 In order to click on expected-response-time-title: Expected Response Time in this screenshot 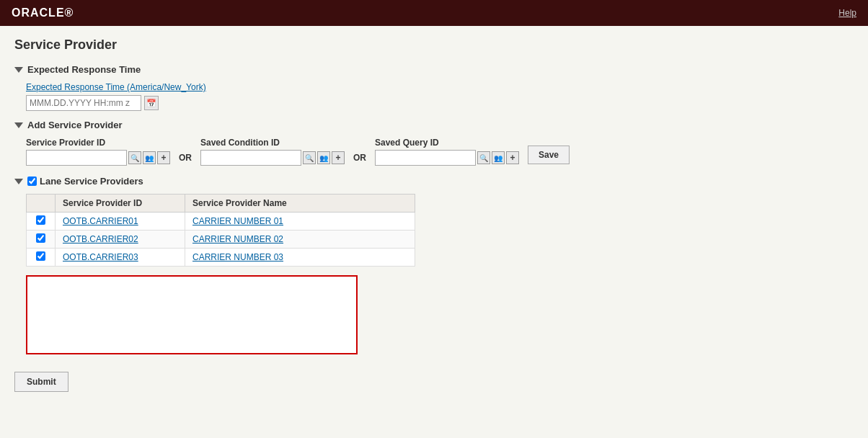, I will do `click(84, 69)`.